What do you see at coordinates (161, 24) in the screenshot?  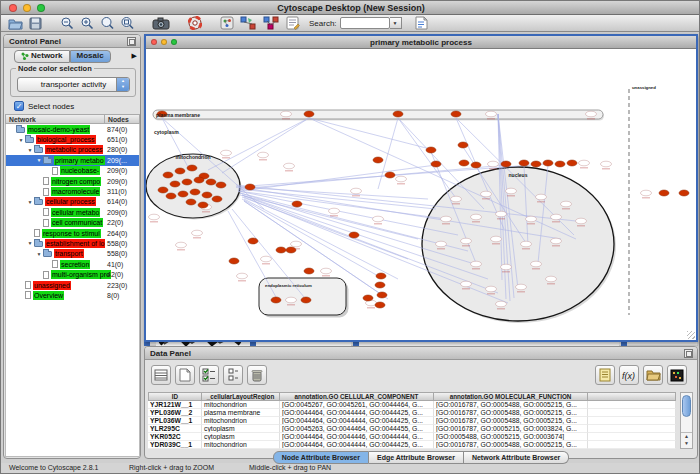 I see `snapshot-icon` at bounding box center [161, 24].